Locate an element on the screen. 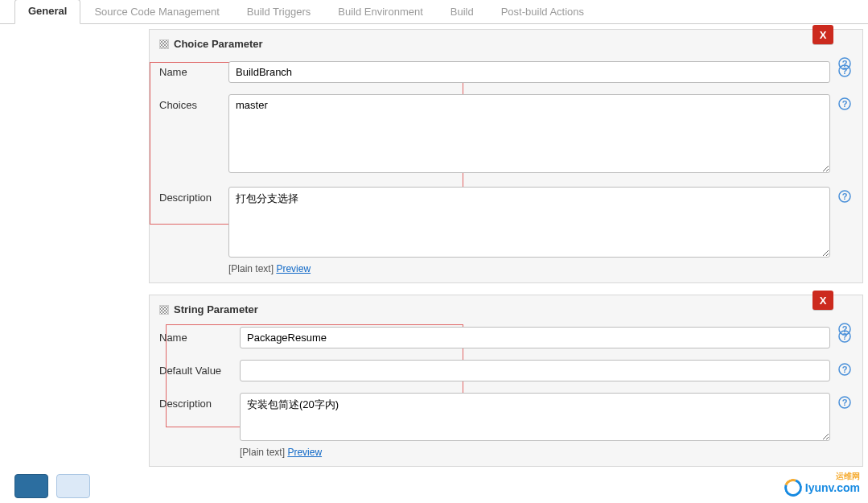  action-buttons is located at coordinates (52, 476).